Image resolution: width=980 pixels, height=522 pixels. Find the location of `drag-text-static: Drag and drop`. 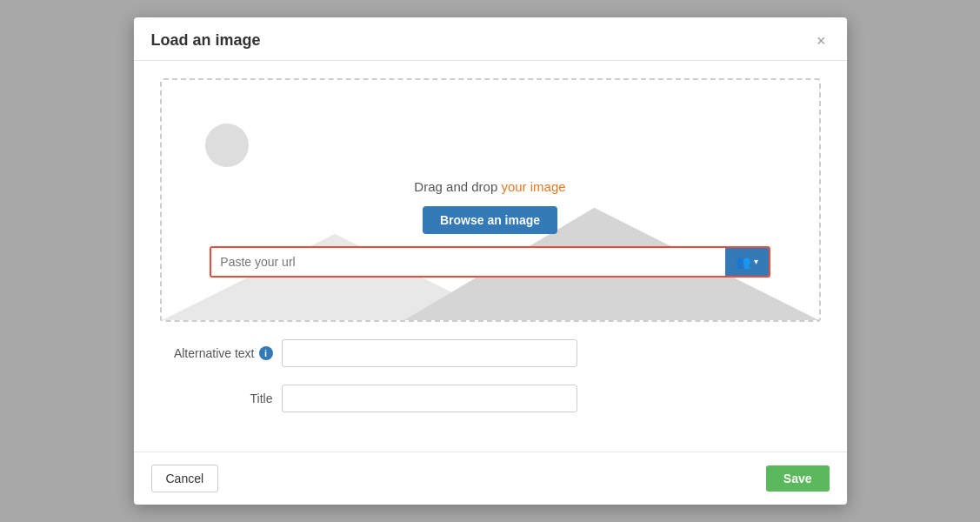

drag-text-static: Drag and drop is located at coordinates (457, 186).